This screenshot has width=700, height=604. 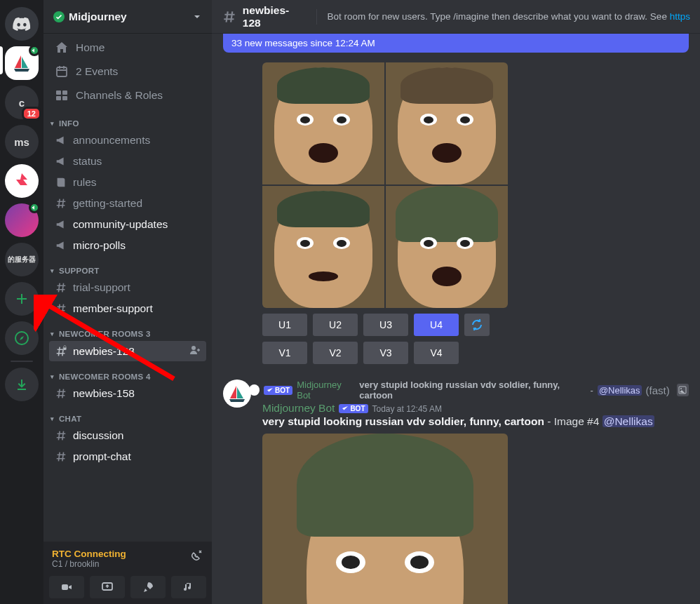 What do you see at coordinates (22, 299) in the screenshot?
I see `plus-icon` at bounding box center [22, 299].